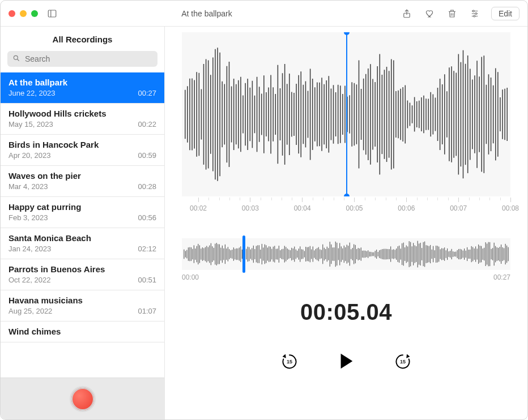  What do you see at coordinates (83, 243) in the screenshot?
I see `recording-row: Santa Monica BeachJan 24, 202302:12` at bounding box center [83, 243].